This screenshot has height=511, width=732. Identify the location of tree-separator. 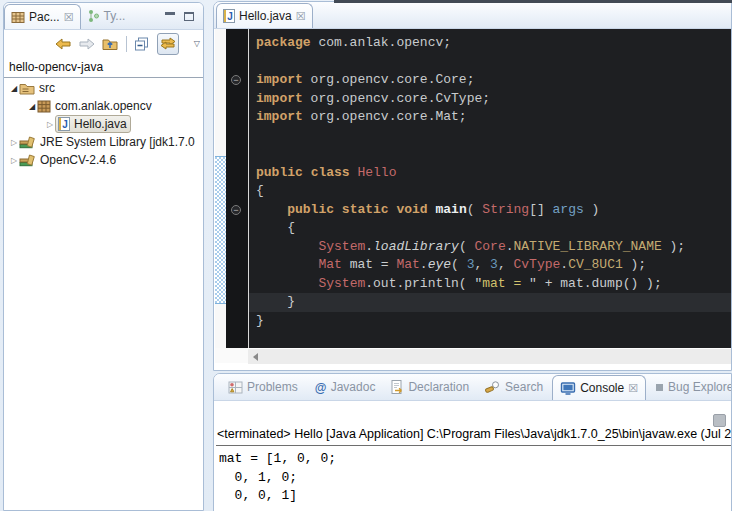
(104, 78).